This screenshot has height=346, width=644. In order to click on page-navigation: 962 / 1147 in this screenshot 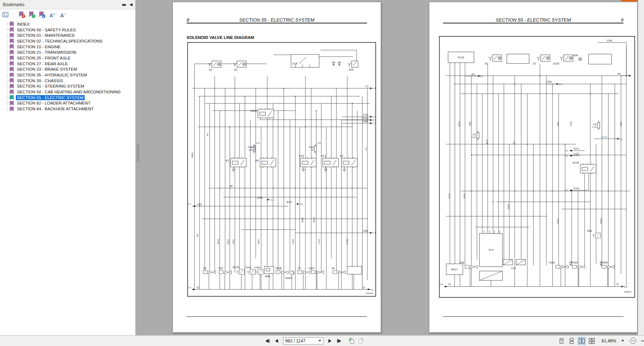, I will do `click(314, 341)`.